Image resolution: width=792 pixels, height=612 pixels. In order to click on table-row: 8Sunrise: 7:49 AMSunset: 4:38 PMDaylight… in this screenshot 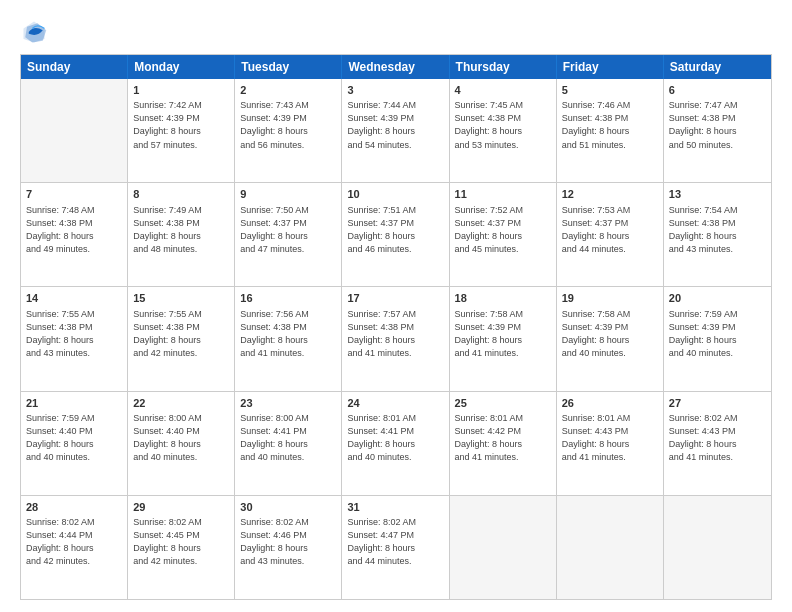, I will do `click(182, 234)`.